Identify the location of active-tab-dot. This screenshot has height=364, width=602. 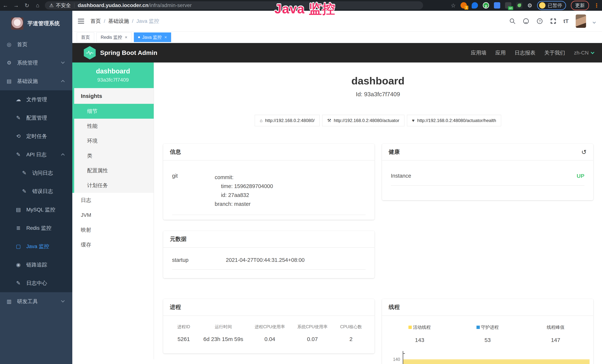
(139, 37).